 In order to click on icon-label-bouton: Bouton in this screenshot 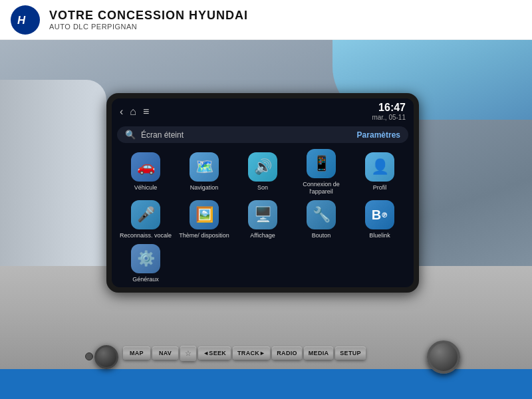, I will do `click(322, 235)`.